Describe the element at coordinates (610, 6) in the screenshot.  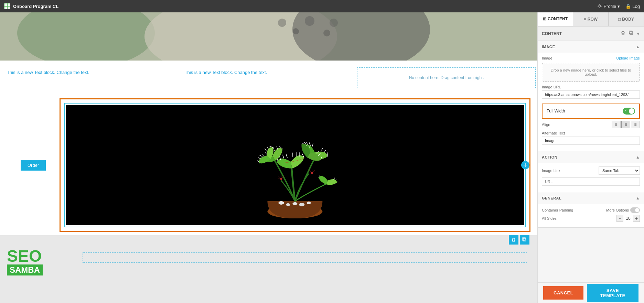
I see `profile-label: Profile` at that location.